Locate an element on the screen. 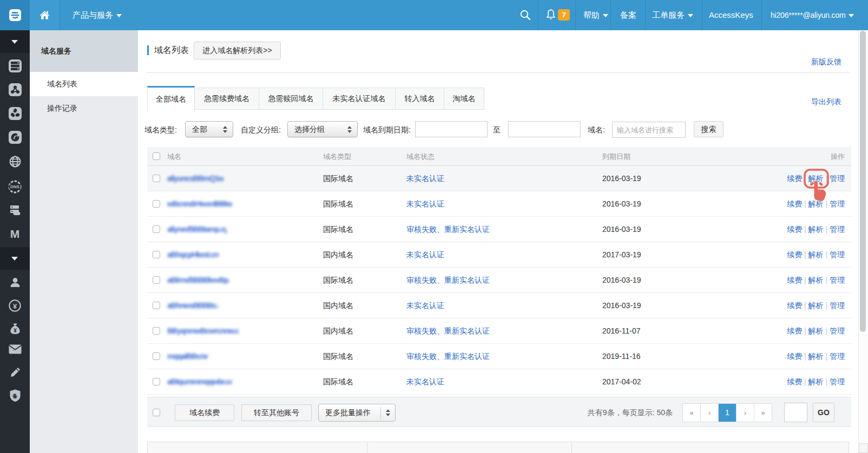 This screenshot has height=453, width=868. svg-text: 备 is located at coordinates (15, 396).